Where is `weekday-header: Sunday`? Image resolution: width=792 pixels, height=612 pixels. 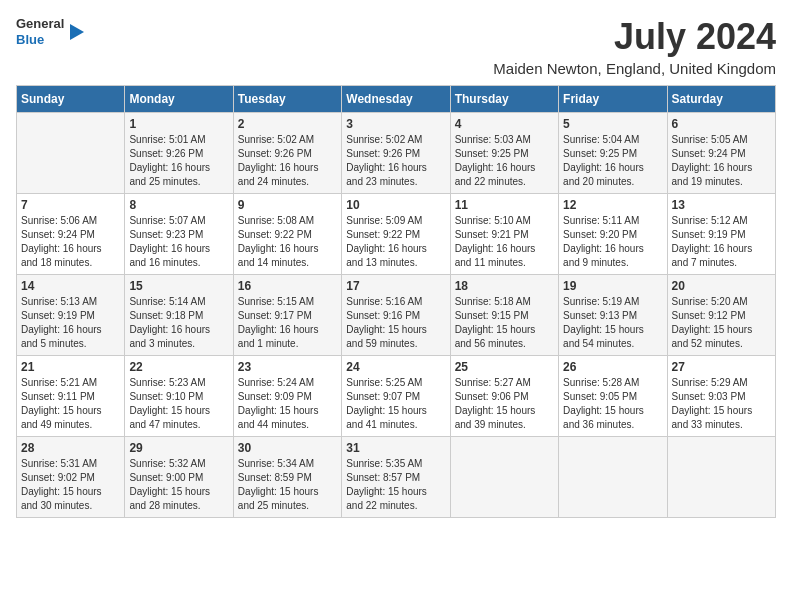 weekday-header: Sunday is located at coordinates (71, 100).